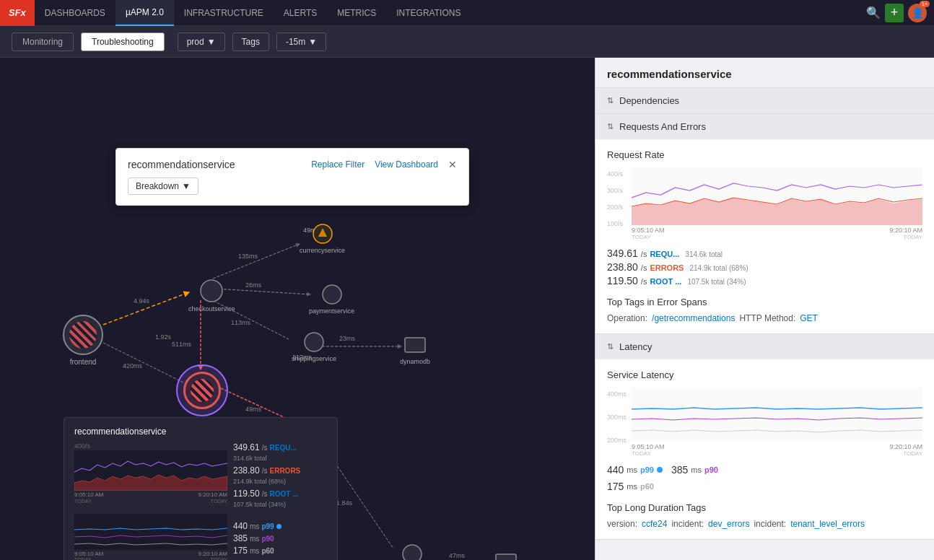 The width and height of the screenshot is (934, 560). What do you see at coordinates (765, 437) in the screenshot?
I see `section-latency: ⇅ Latency Service Latency 400ms 300ms 20…` at bounding box center [765, 437].